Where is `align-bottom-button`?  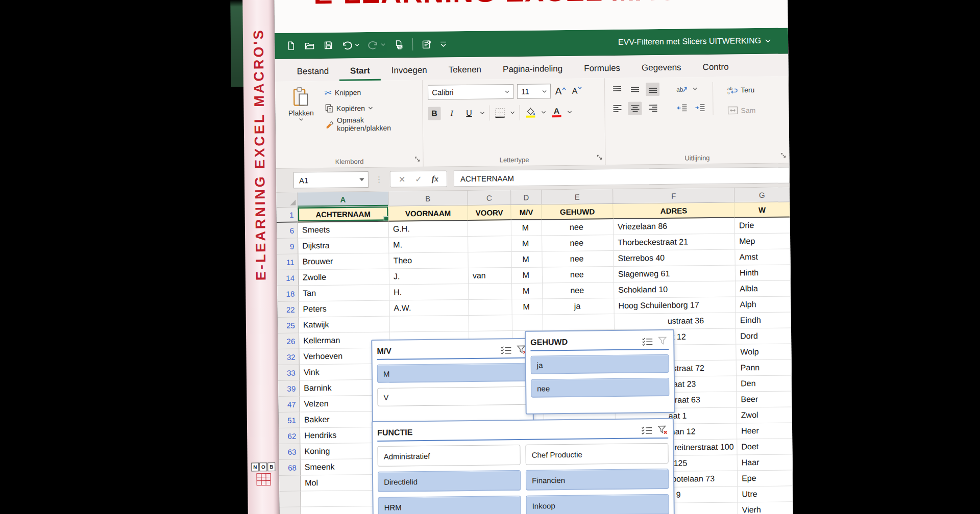 align-bottom-button is located at coordinates (652, 89).